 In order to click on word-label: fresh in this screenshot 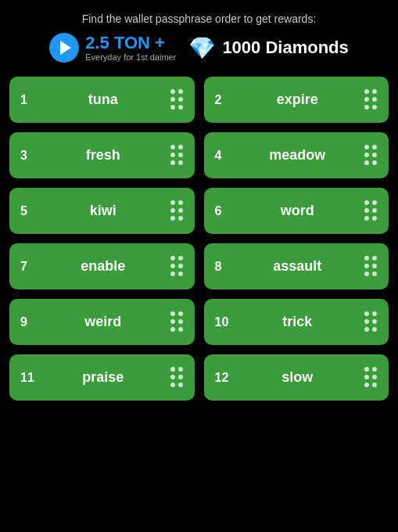, I will do `click(103, 155)`.